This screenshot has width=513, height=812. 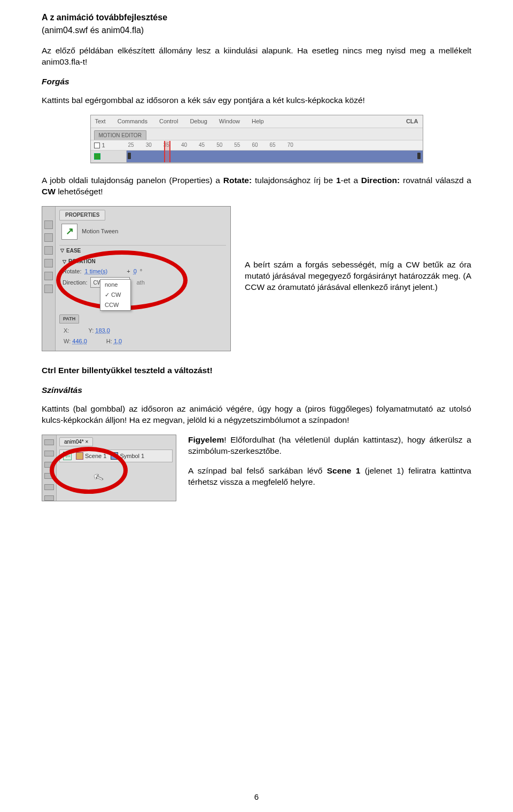 I want to click on layer-lock-icon, so click(x=97, y=145).